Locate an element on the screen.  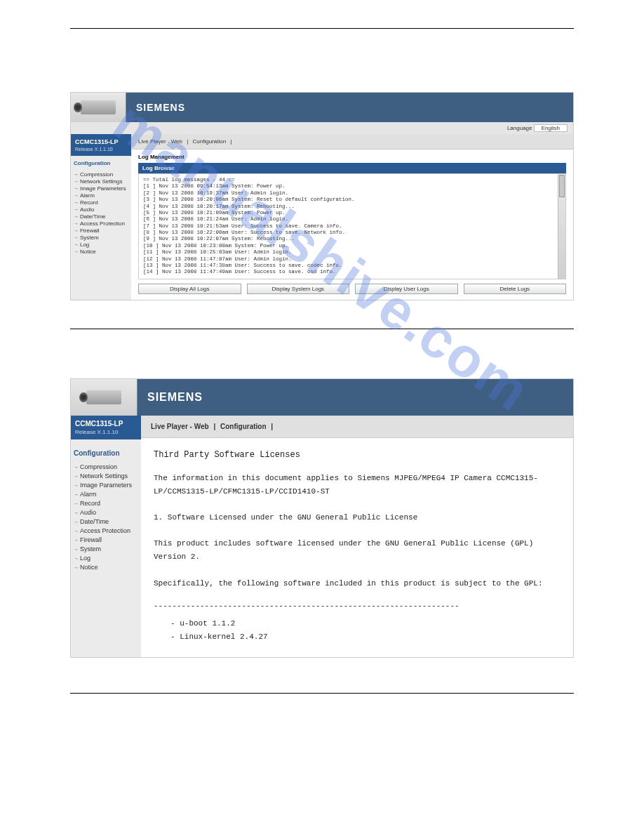
log-line: [9 ] Nov 13 2008 10:22:07am System: Rebo… is located at coordinates (349, 239).